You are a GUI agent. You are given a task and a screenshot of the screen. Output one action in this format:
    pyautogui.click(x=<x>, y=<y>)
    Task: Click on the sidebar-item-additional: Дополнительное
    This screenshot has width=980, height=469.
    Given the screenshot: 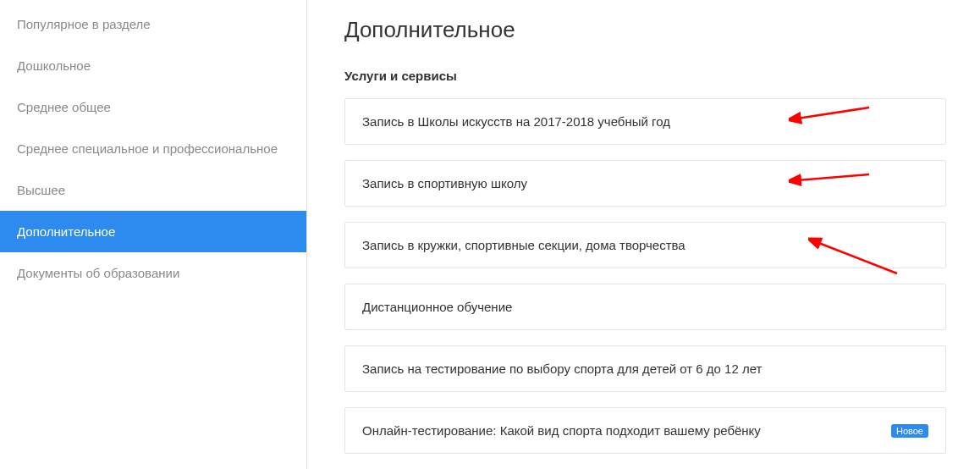 What is the action you would take?
    pyautogui.click(x=153, y=232)
    